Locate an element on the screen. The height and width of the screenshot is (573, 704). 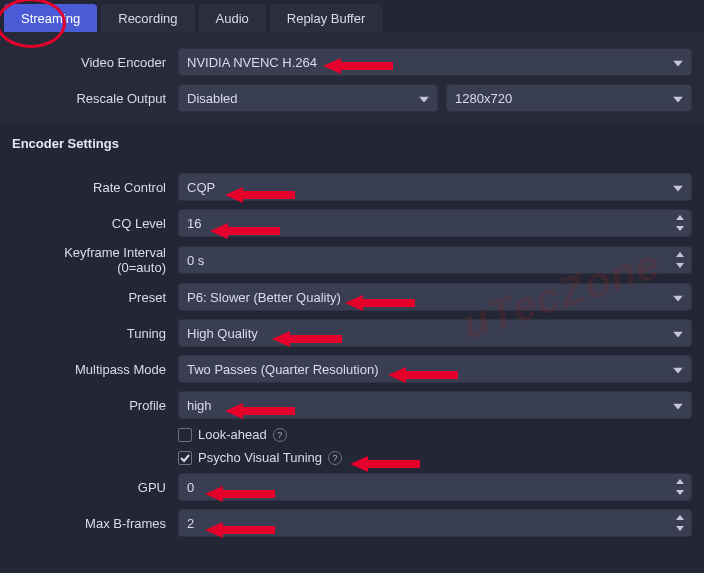
tabs-bar: Streaming Recording Audio Replay Buffer is located at coordinates (352, 16).